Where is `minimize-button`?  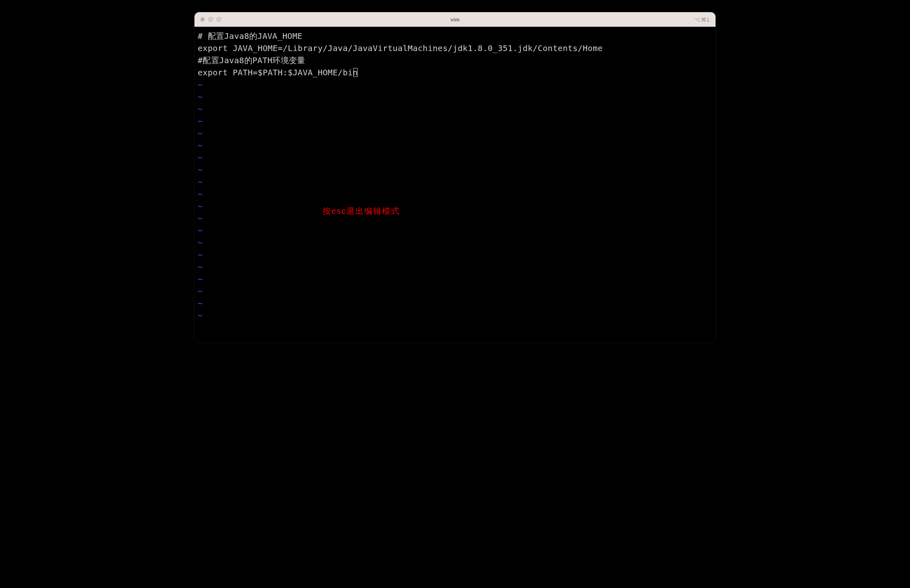 minimize-button is located at coordinates (211, 19).